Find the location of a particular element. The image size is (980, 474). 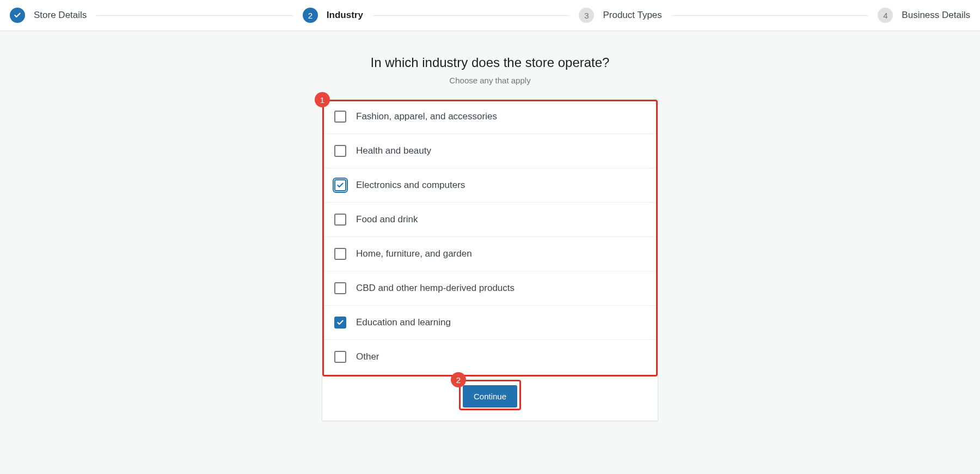

option-label: Education and learning is located at coordinates (403, 323).